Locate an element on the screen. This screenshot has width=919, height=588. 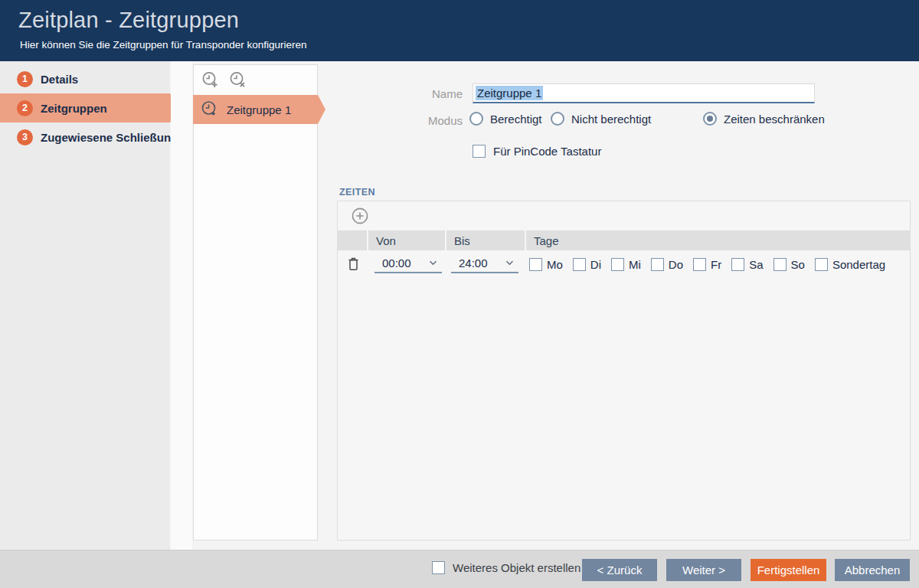
header-cell-tage: Tage is located at coordinates (718, 240).